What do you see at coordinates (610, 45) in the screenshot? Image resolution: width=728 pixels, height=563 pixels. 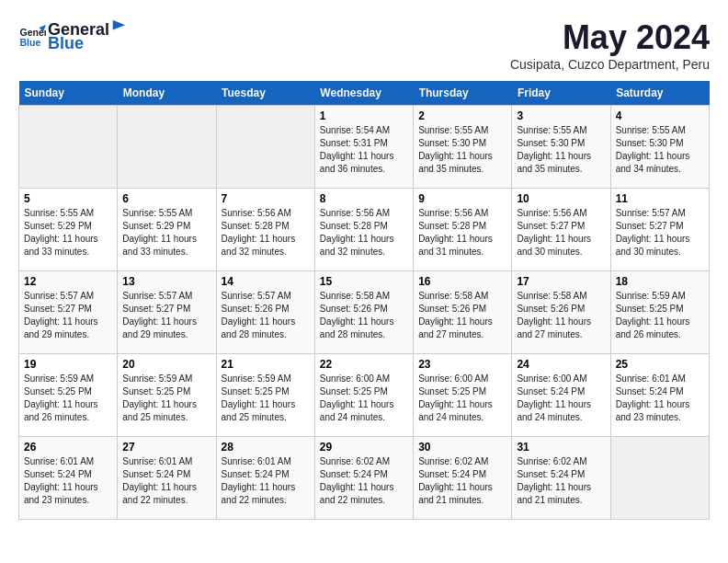 I see `title-block: May 2024 Cusipata, Cuzco Department, Per…` at bounding box center [610, 45].